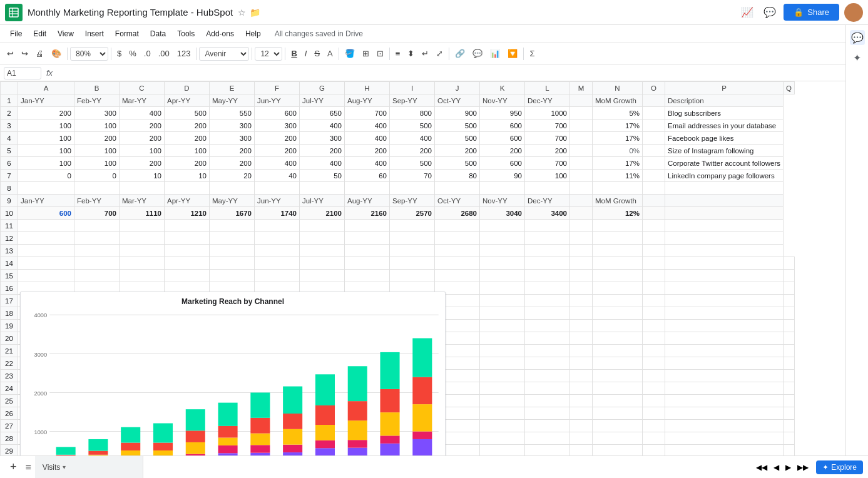 The image size is (868, 478). I want to click on fontsize-select: 12, so click(268, 54).